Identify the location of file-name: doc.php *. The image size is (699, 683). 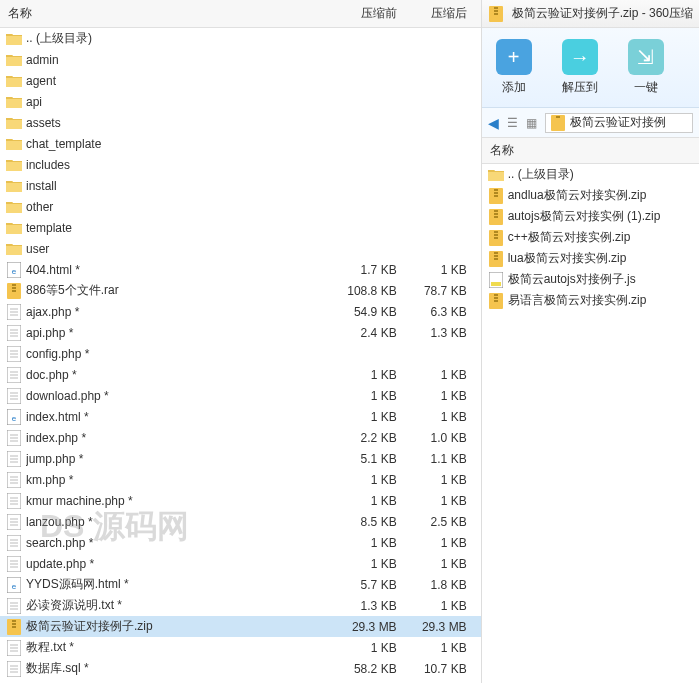
(170, 375).